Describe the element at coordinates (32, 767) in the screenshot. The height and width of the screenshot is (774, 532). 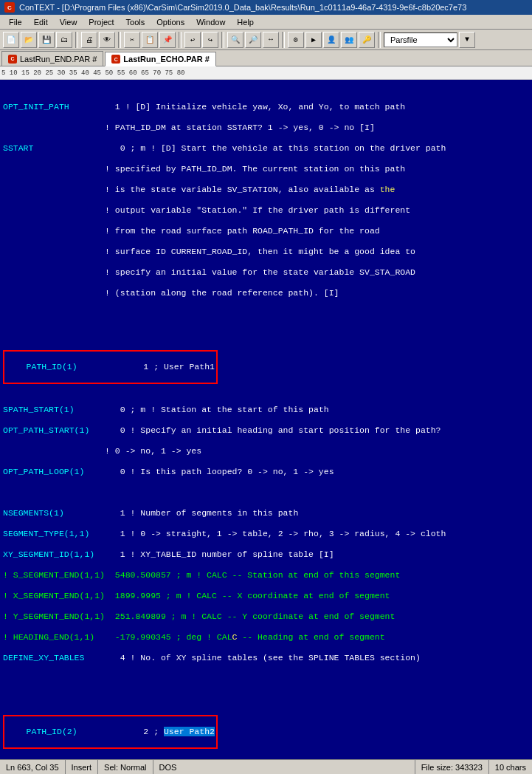
I see `status-position: Ln 663, Col 35` at that location.